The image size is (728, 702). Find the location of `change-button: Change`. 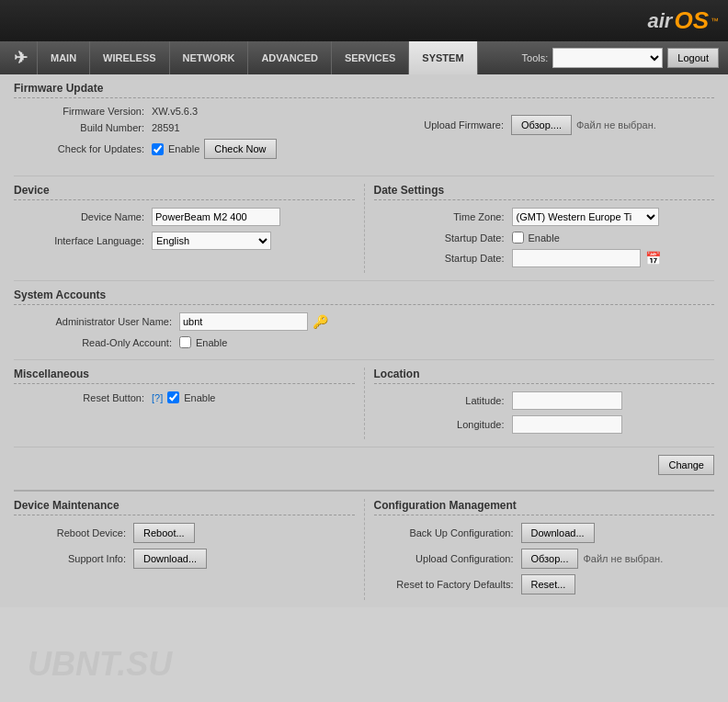

change-button: Change is located at coordinates (686, 465).